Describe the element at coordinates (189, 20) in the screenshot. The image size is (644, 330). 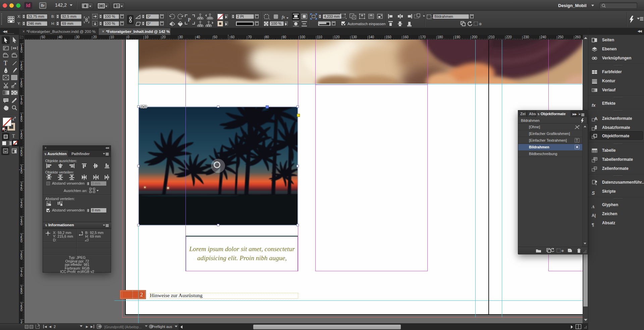
I see `svg-text: P` at that location.